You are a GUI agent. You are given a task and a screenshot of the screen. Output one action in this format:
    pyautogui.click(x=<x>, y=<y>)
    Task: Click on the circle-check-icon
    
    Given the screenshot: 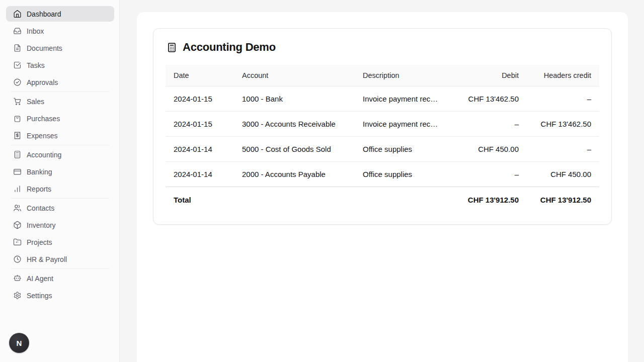 What is the action you would take?
    pyautogui.click(x=17, y=82)
    